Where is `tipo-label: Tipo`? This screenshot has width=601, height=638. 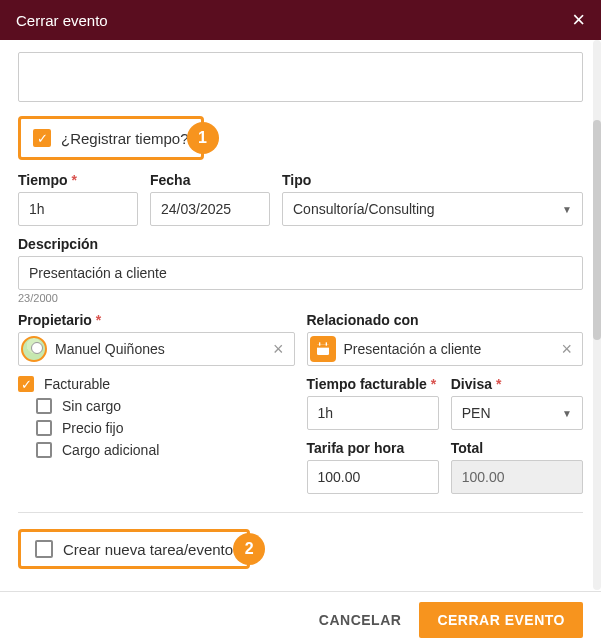 tipo-label: Tipo is located at coordinates (432, 180).